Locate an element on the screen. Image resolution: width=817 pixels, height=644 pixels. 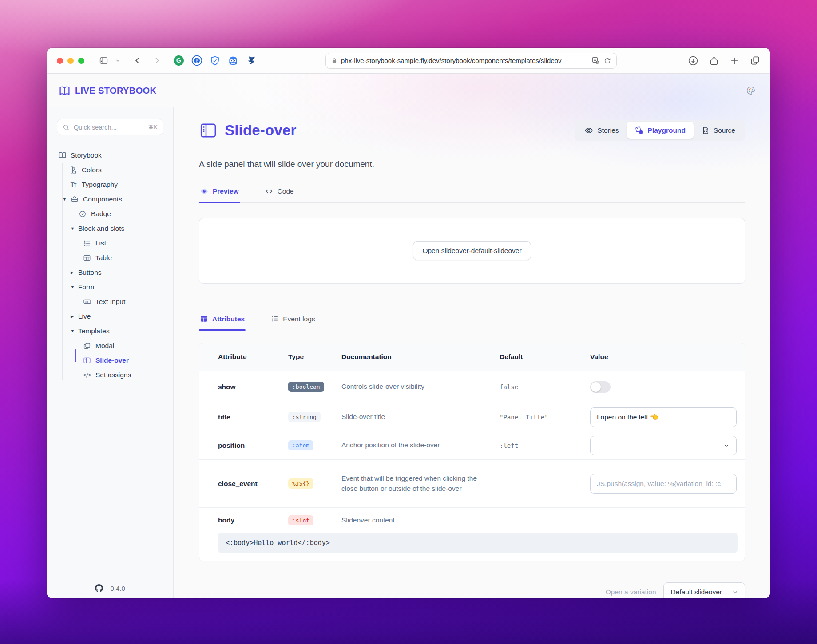
app-logo-text: LIVE STORYBOOK is located at coordinates (115, 91).